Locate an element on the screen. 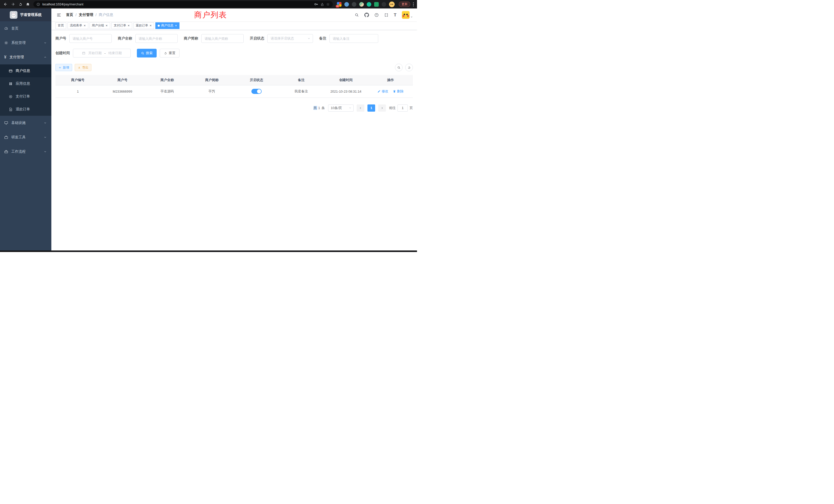 The height and width of the screenshot is (504, 834). status-toggle is located at coordinates (257, 91).